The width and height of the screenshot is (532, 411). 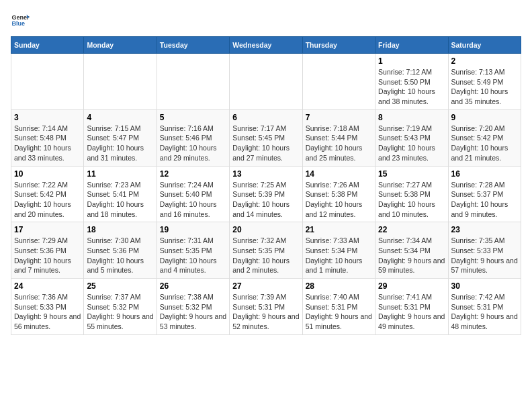 What do you see at coordinates (266, 250) in the screenshot?
I see `calendar-week-4: 17Sunrise: 7:29 AM Sunset: 5:36 PM Dayli…` at bounding box center [266, 250].